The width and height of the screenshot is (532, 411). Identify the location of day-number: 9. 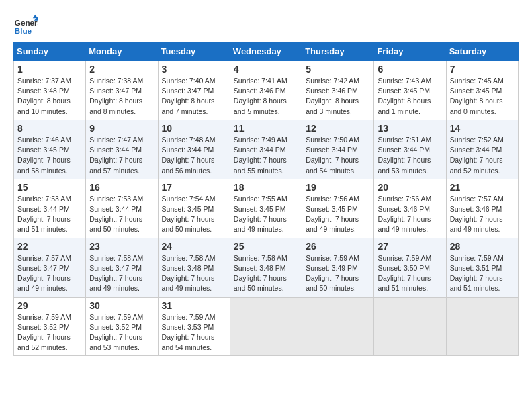
(122, 128).